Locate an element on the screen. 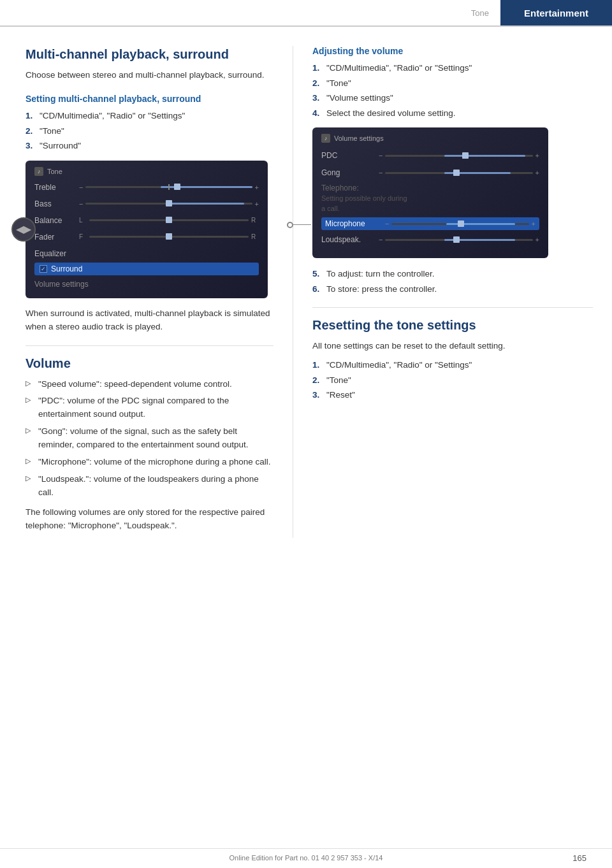  adjusting-step-4: 4. Select the desired volume setting. is located at coordinates (453, 113).